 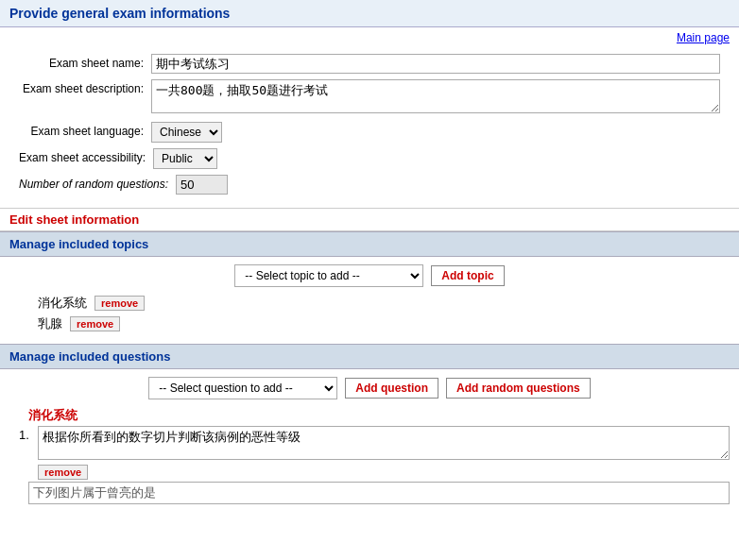 What do you see at coordinates (370, 244) in the screenshot?
I see `topics-section-bar: Manage included topics` at bounding box center [370, 244].